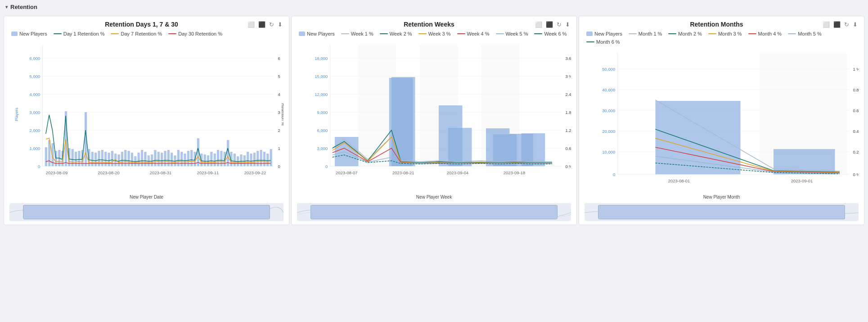 The height and width of the screenshot is (322, 868). What do you see at coordinates (17, 114) in the screenshot?
I see `svg-text: Players` at bounding box center [17, 114].